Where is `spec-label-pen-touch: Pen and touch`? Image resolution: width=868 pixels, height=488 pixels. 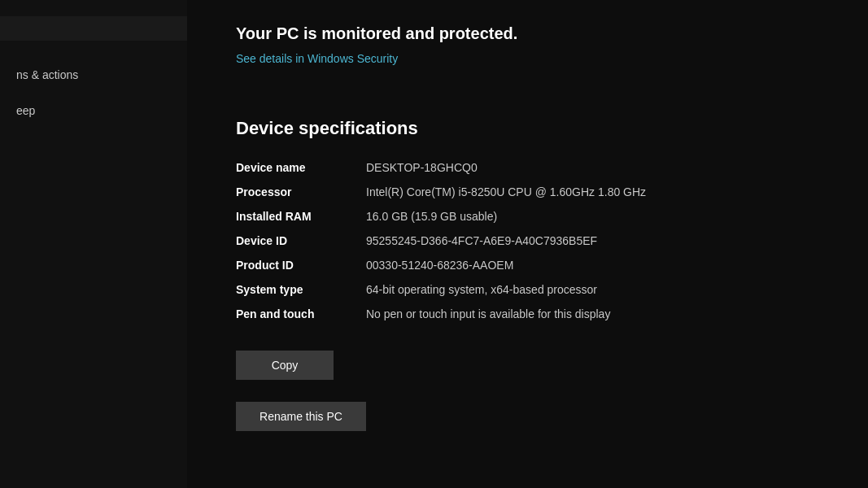 spec-label-pen-touch: Pen and touch is located at coordinates (301, 314).